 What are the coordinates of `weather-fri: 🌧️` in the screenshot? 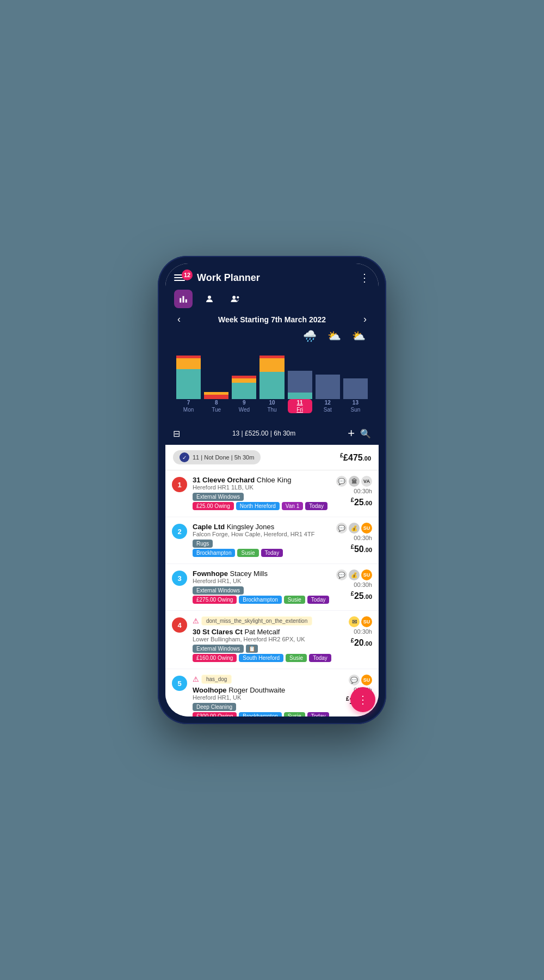 It's located at (310, 336).